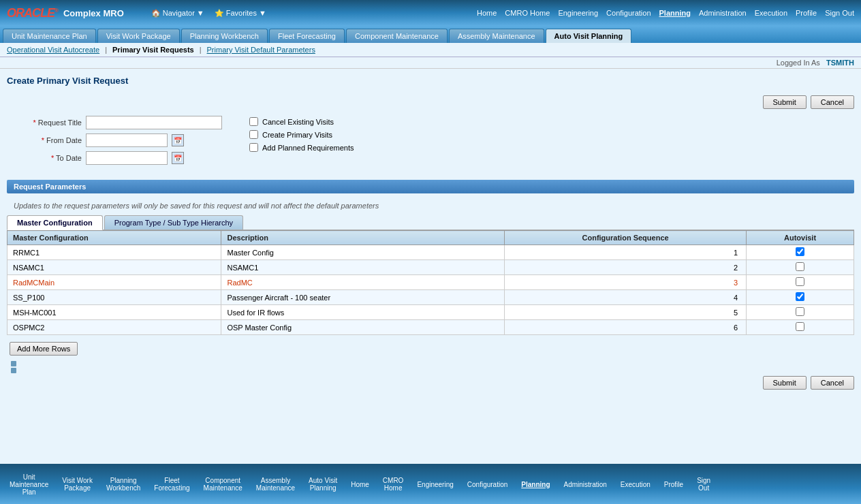 Image resolution: width=861 pixels, height=504 pixels. Describe the element at coordinates (430, 50) in the screenshot. I see `breadcrumb: Operational Visit Autocreate | Primary V…` at that location.